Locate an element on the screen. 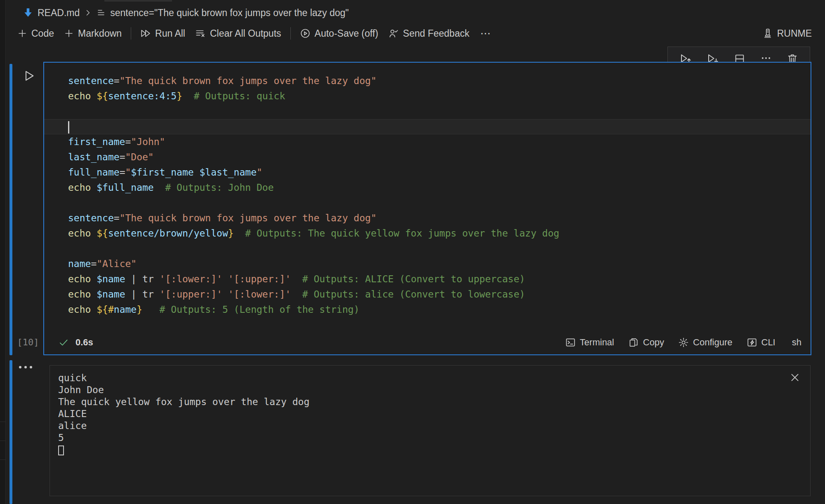  cli-button: CLI is located at coordinates (761, 342).